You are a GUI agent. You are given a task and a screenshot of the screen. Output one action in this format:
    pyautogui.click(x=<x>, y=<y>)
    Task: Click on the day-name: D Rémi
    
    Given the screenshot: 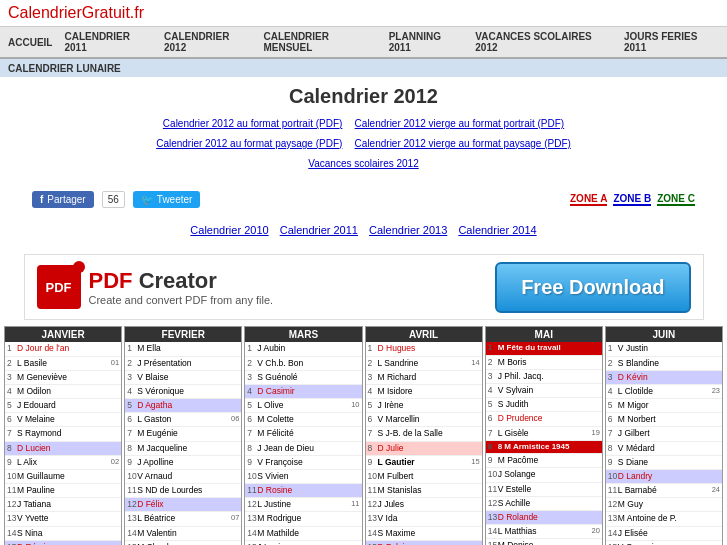 What is the action you would take?
    pyautogui.click(x=68, y=543)
    